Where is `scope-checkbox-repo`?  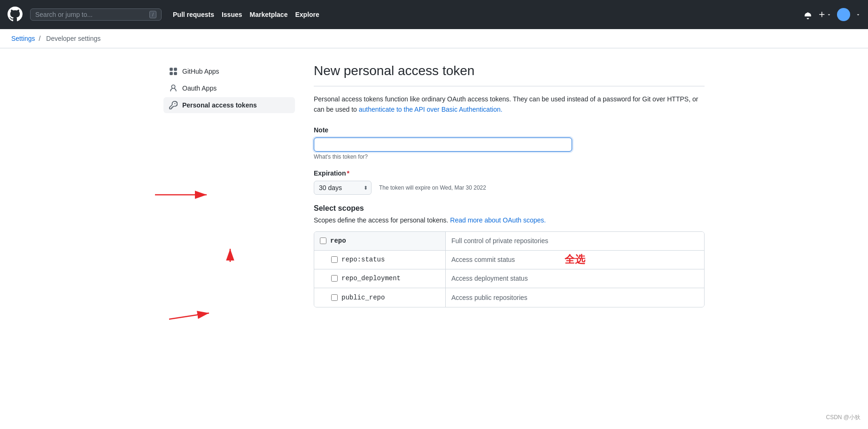 scope-checkbox-repo is located at coordinates (323, 241).